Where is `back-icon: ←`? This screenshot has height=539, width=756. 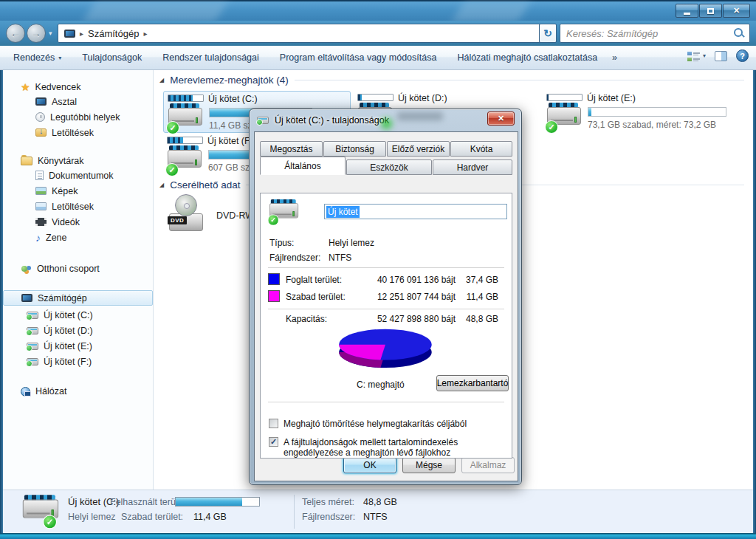 back-icon: ← is located at coordinates (16, 33).